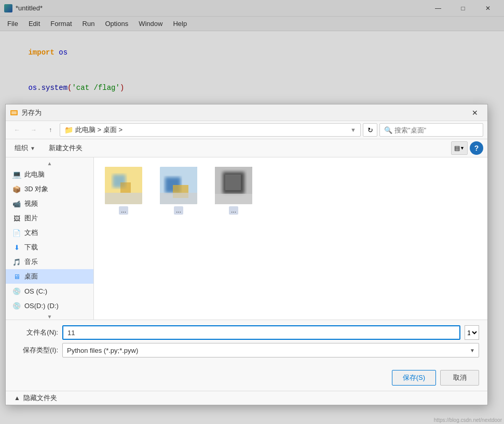 This screenshot has width=504, height=424. What do you see at coordinates (50, 163) in the screenshot?
I see `scroll-up-indicator: ▲` at bounding box center [50, 163].